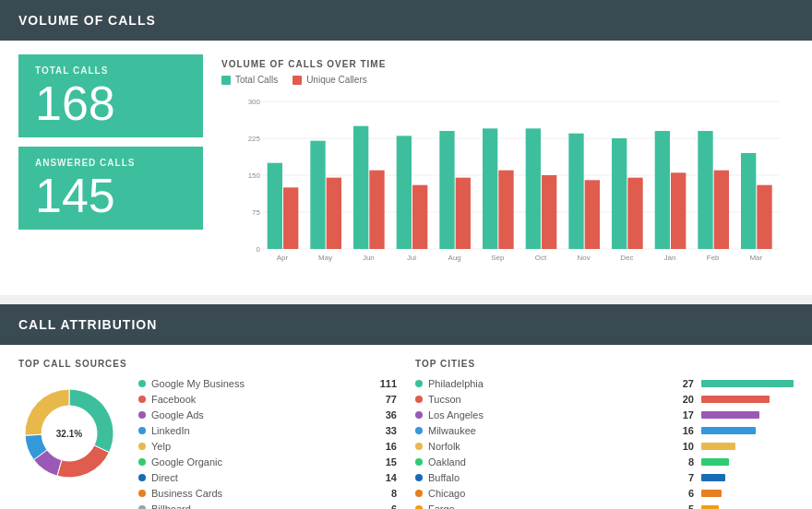 This screenshot has height=509, width=812. I want to click on source-name: Google My Business, so click(262, 384).